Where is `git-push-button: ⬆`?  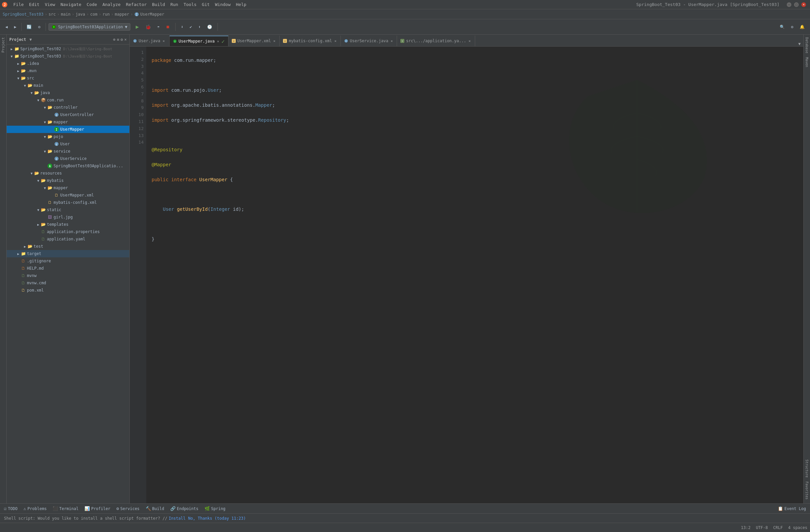
git-push-button: ⬆ is located at coordinates (199, 27).